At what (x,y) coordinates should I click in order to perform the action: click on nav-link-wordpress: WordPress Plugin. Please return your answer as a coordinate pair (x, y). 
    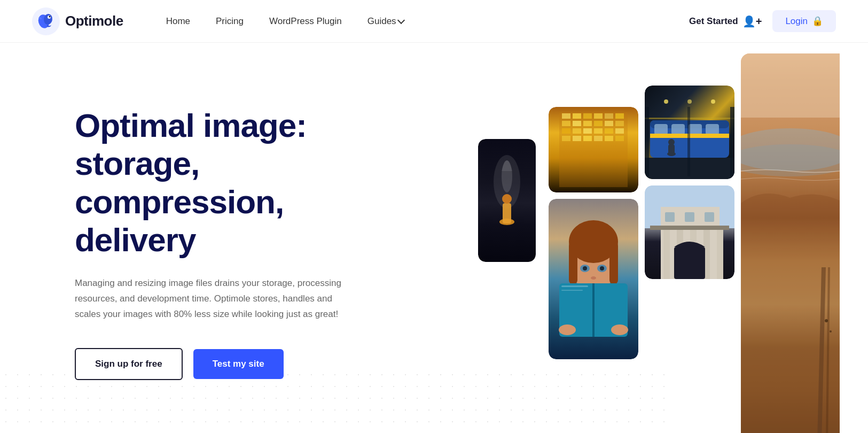
    Looking at the image, I should click on (306, 21).